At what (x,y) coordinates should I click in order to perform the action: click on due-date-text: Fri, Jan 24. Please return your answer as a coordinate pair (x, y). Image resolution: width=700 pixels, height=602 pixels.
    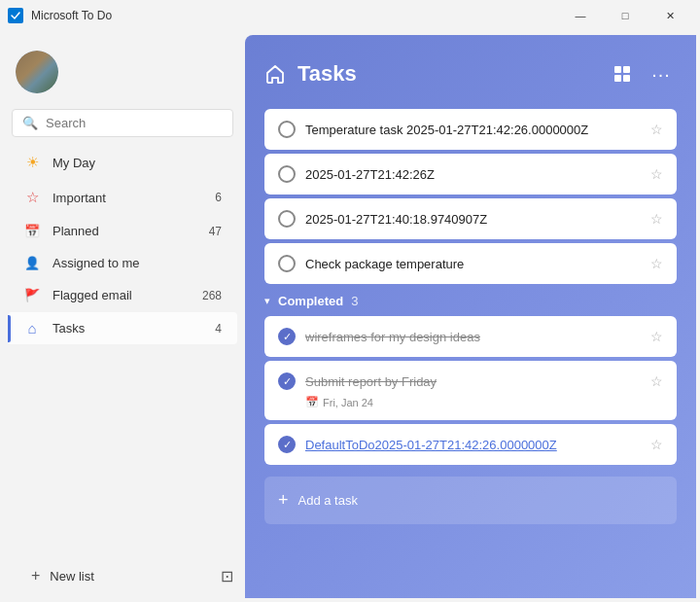
    Looking at the image, I should click on (348, 403).